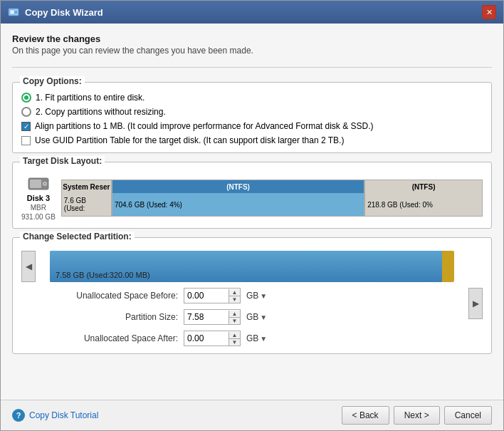 The width and height of the screenshot is (504, 431). I want to click on unallocated-after-input: 0.00 ▲ ▼, so click(212, 338).